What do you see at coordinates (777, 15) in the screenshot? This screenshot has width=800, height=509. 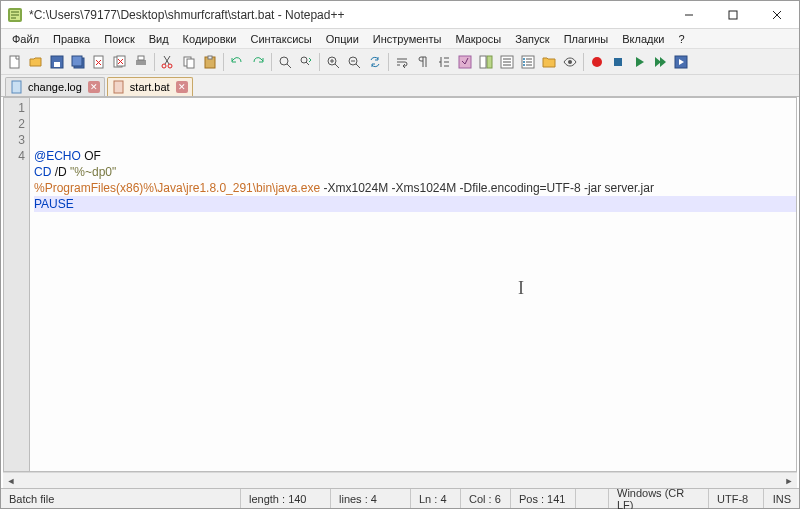 I see `close-button` at bounding box center [777, 15].